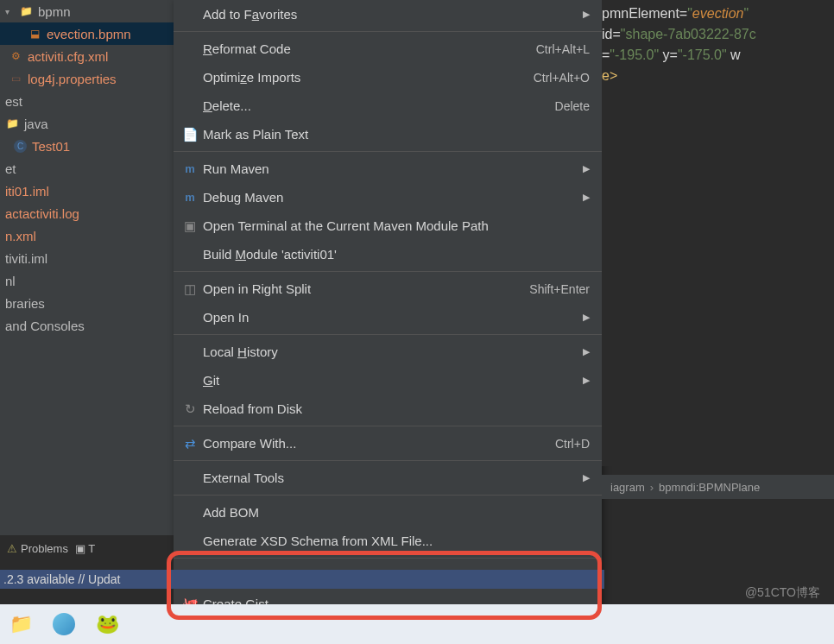 The height and width of the screenshot is (644, 834). Describe the element at coordinates (190, 409) in the screenshot. I see `reload-icon: ↻` at that location.